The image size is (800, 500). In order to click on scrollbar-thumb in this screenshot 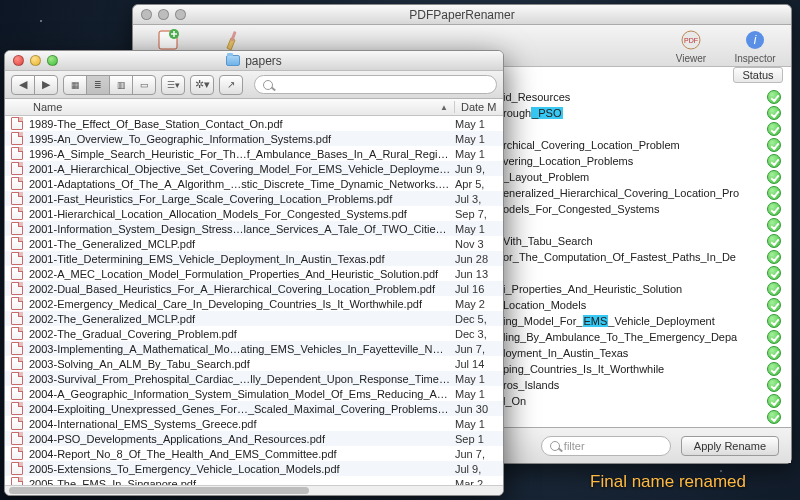, I will do `click(159, 490)`.